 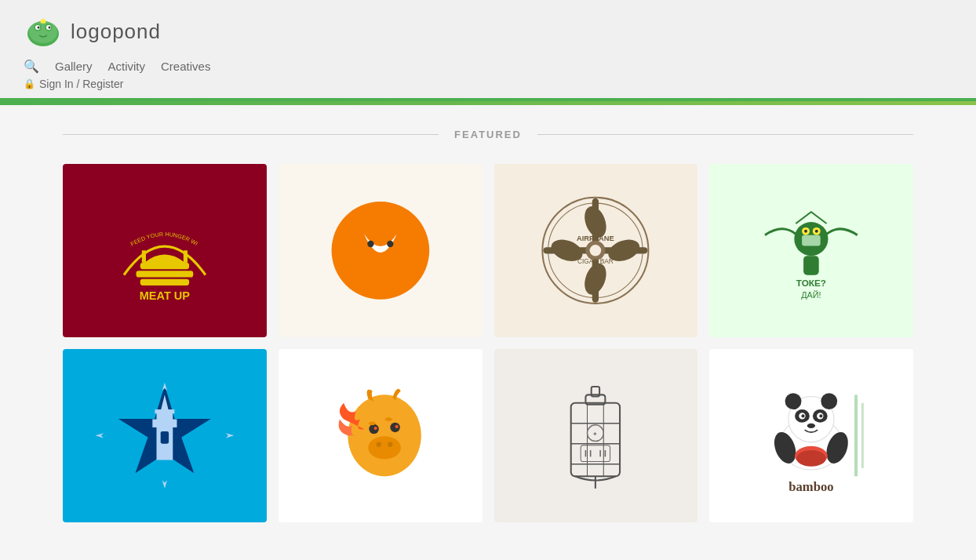 What do you see at coordinates (165, 251) in the screenshot?
I see `grid-item-1: MEAT UP FEED YOUR HUNGER WISELY` at bounding box center [165, 251].